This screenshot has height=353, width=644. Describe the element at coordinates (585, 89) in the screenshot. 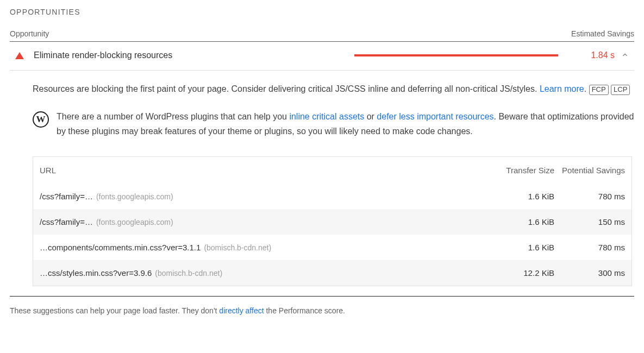

I see `period: .` at that location.